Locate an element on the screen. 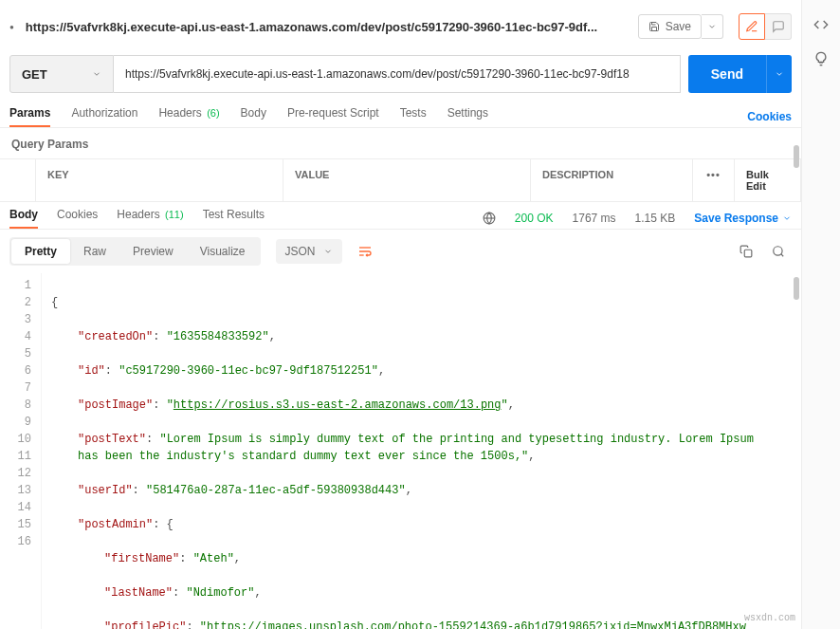  view-raw: Raw is located at coordinates (95, 251).